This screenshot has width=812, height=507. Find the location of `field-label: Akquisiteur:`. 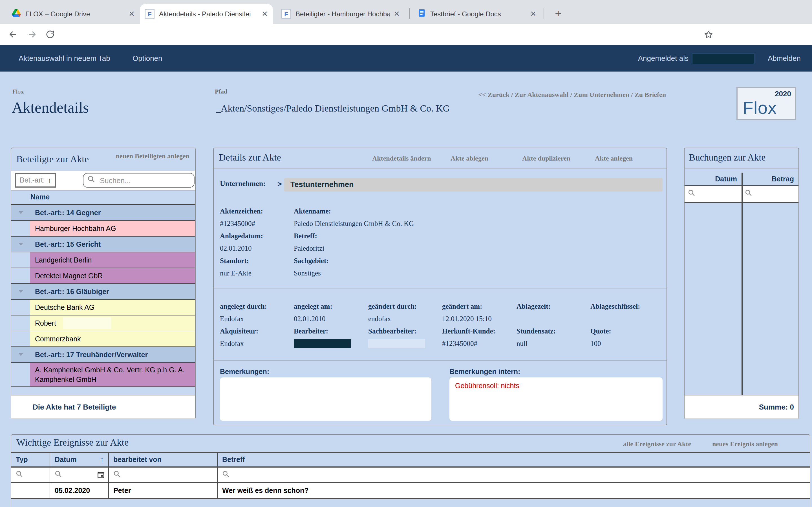

field-label: Akquisiteur: is located at coordinates (257, 328).